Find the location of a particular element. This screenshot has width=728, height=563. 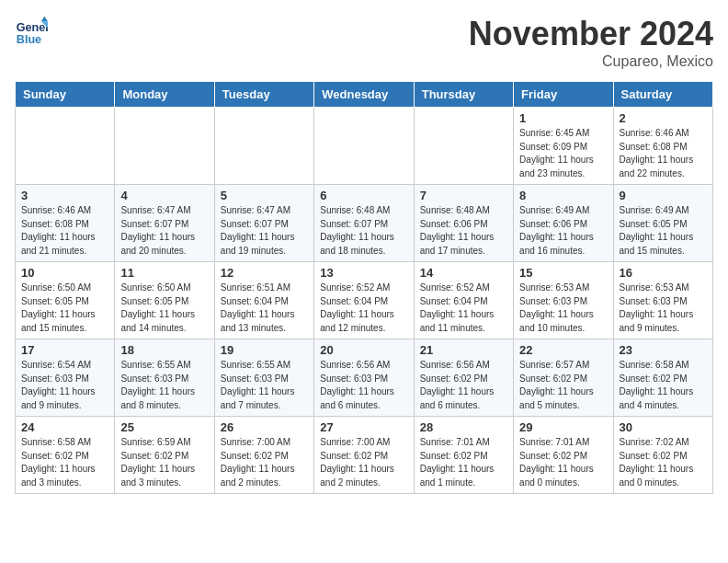

cell-info: Sunrise: 6:56 AM Sunset: 6:02 PM Dayligh… is located at coordinates (463, 385).